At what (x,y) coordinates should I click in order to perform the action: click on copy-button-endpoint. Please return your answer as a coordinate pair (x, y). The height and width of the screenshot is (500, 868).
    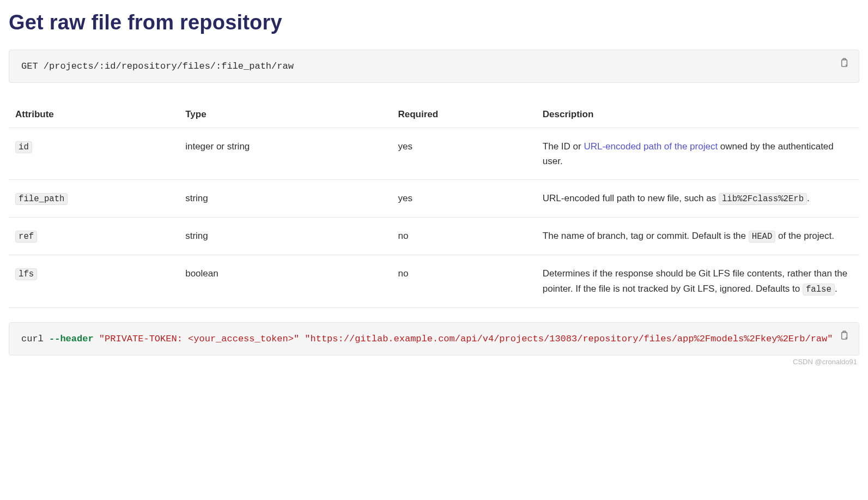
    Looking at the image, I should click on (844, 63).